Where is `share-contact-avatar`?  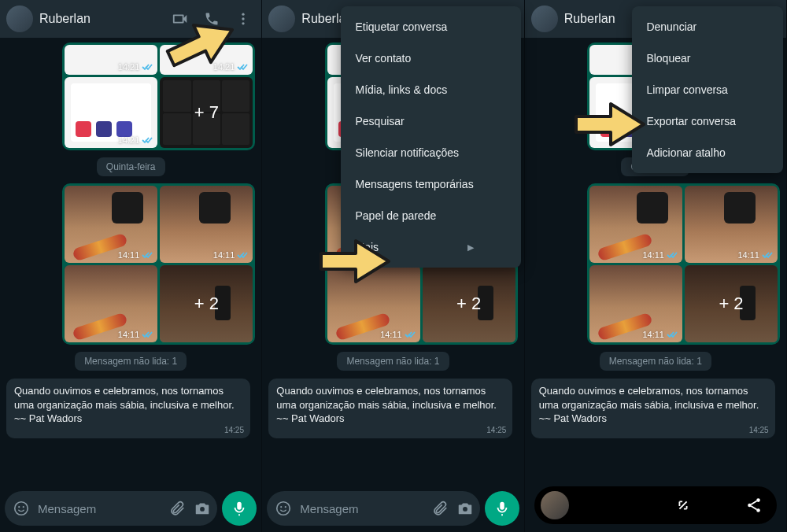 share-contact-avatar is located at coordinates (555, 505).